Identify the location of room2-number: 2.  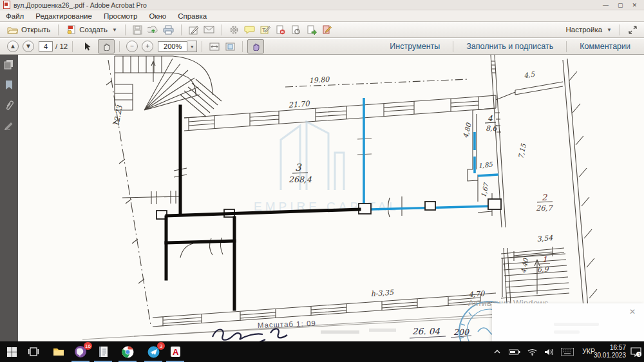
(545, 197).